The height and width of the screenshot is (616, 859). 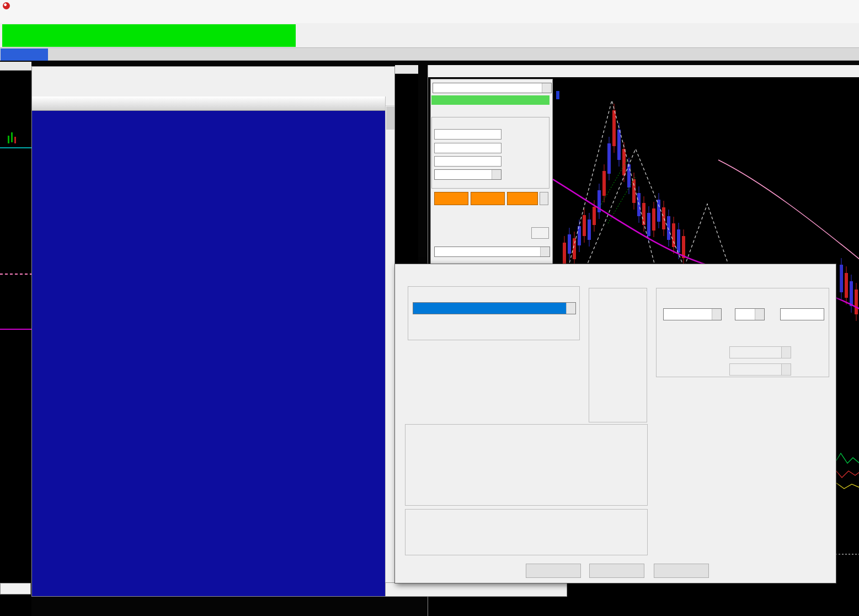 I want to click on chart-window-title-bar, so click(x=643, y=71).